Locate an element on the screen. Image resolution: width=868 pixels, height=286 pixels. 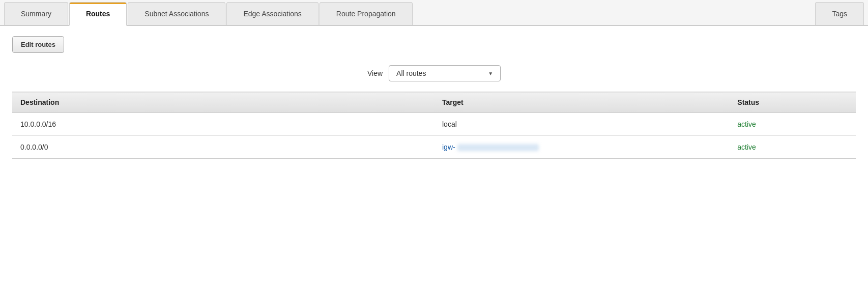
target-cell: igw- is located at coordinates (582, 148).